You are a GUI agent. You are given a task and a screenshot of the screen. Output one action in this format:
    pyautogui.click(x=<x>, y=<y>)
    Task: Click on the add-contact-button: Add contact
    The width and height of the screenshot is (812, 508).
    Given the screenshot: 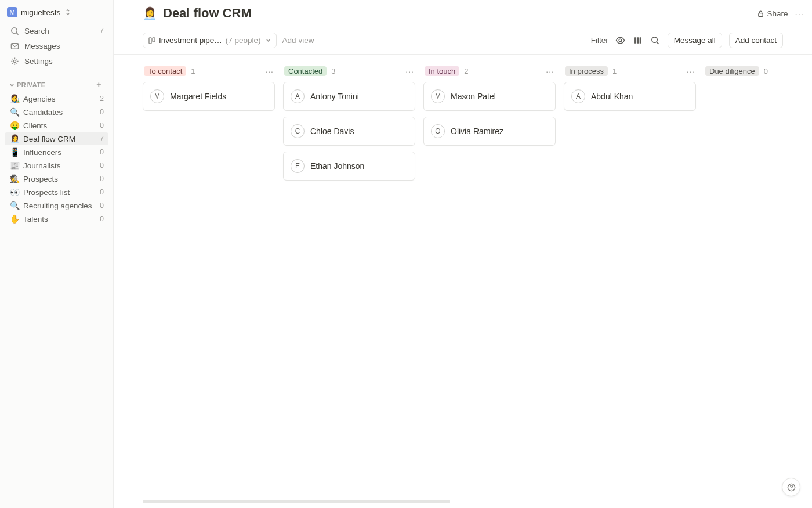 What is the action you would take?
    pyautogui.click(x=756, y=41)
    